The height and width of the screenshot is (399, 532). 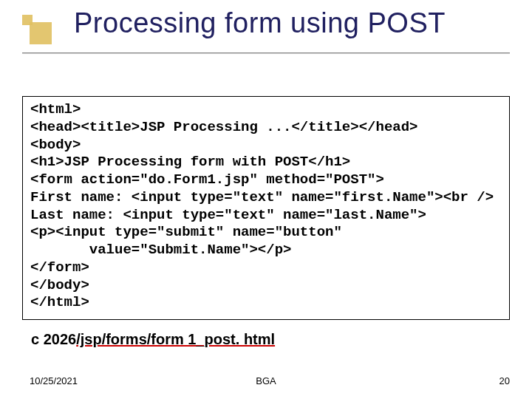 What do you see at coordinates (53, 339) in the screenshot?
I see `path-prefix: c 2026` at bounding box center [53, 339].